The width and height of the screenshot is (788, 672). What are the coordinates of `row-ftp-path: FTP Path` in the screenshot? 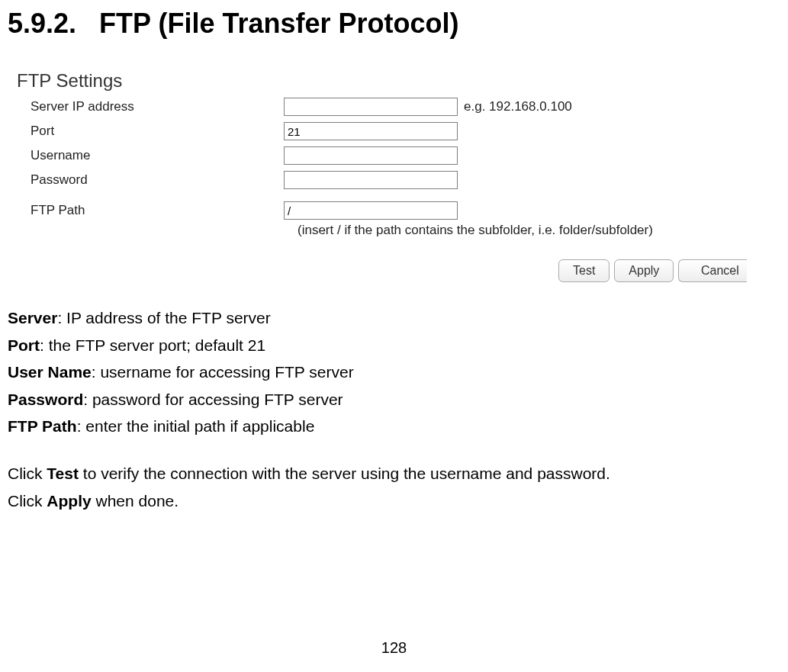 It's located at (403, 211).